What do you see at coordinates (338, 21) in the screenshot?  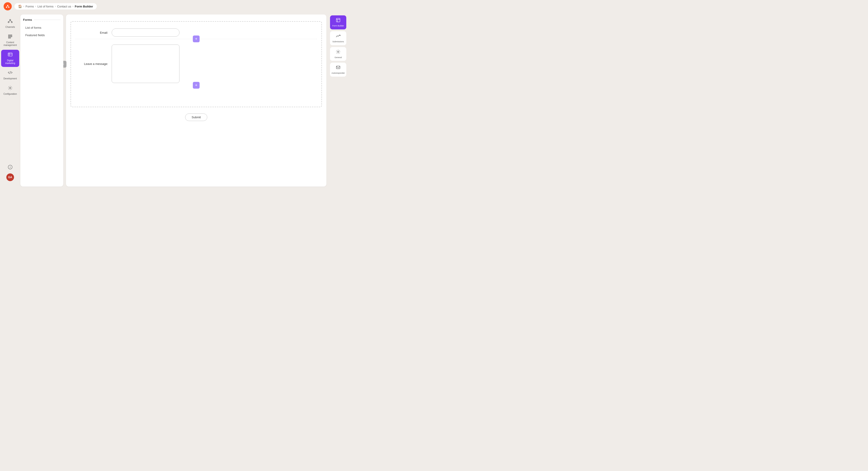 I see `form-builder-icon` at bounding box center [338, 21].